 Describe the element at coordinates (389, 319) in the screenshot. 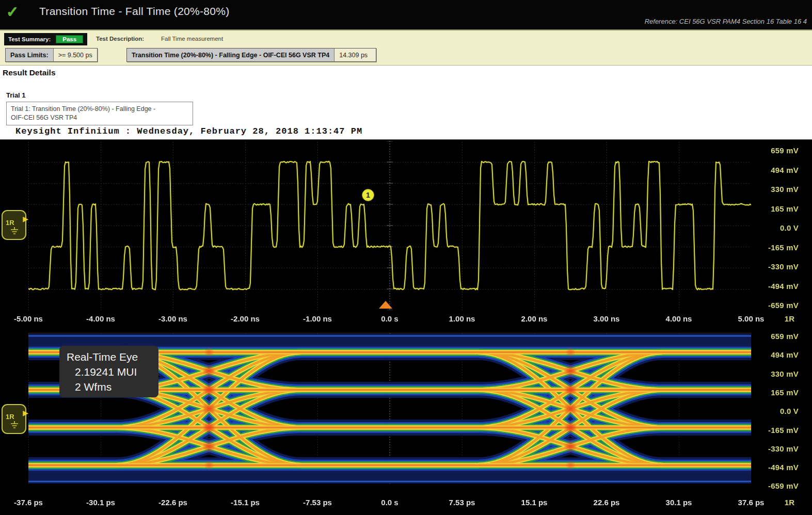

I see `waveform-x-label: 0.0 s` at that location.